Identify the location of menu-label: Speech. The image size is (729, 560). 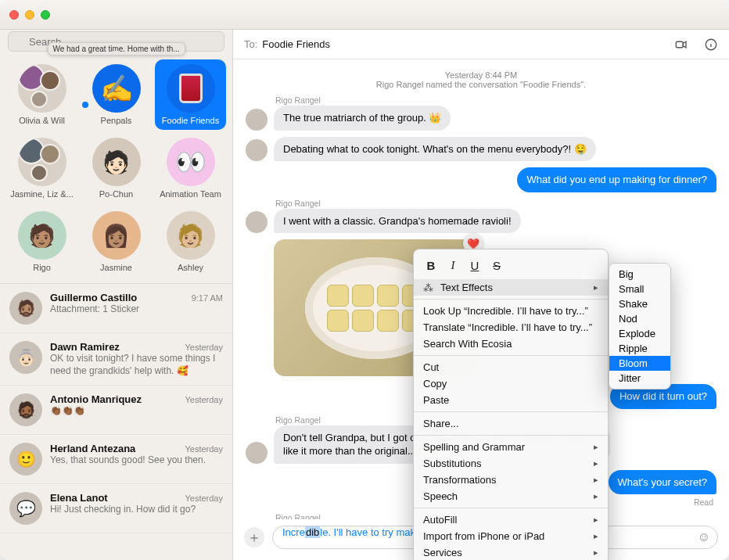
(440, 496).